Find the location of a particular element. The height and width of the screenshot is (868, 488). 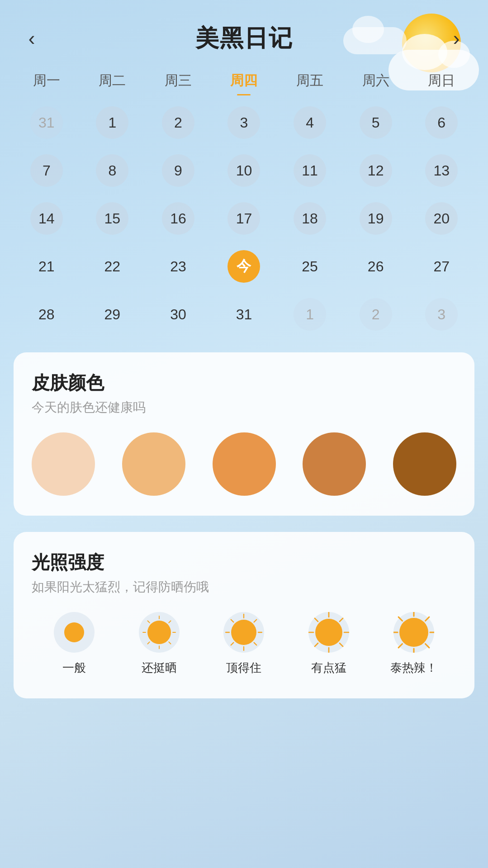

day-bubble: 16 is located at coordinates (178, 218).